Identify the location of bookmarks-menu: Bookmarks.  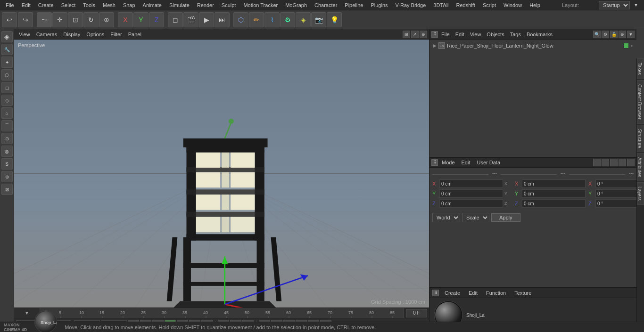
(539, 34).